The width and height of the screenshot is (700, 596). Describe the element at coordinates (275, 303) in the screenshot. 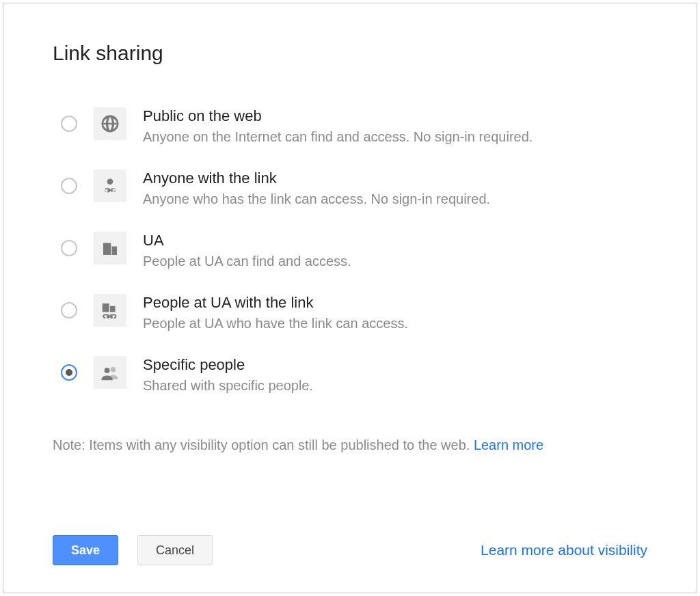

I see `option-title: People at UA with the link` at that location.